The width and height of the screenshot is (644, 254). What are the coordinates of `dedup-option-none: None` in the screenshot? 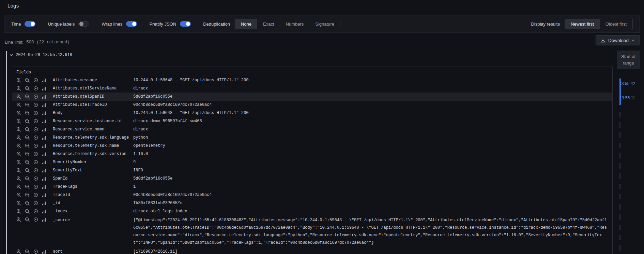 It's located at (246, 24).